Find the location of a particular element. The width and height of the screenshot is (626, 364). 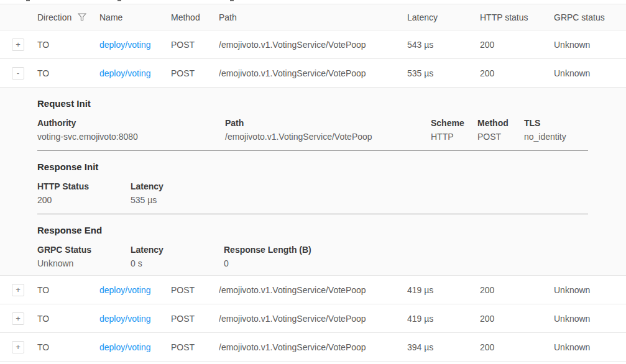

field-value: 0 is located at coordinates (406, 263).